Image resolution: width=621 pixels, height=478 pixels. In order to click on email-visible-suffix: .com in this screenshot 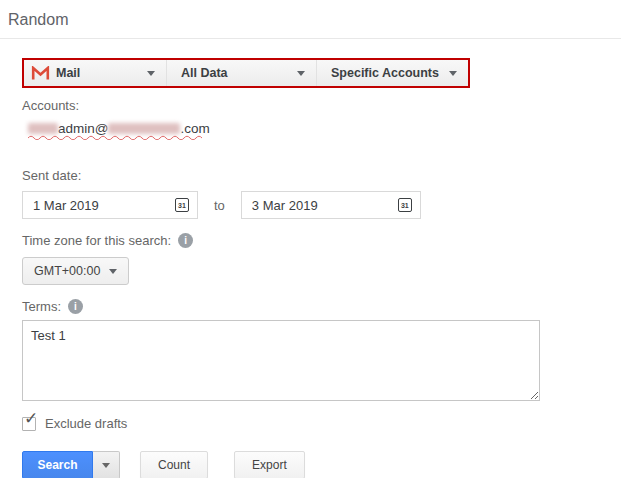, I will do `click(194, 128)`.